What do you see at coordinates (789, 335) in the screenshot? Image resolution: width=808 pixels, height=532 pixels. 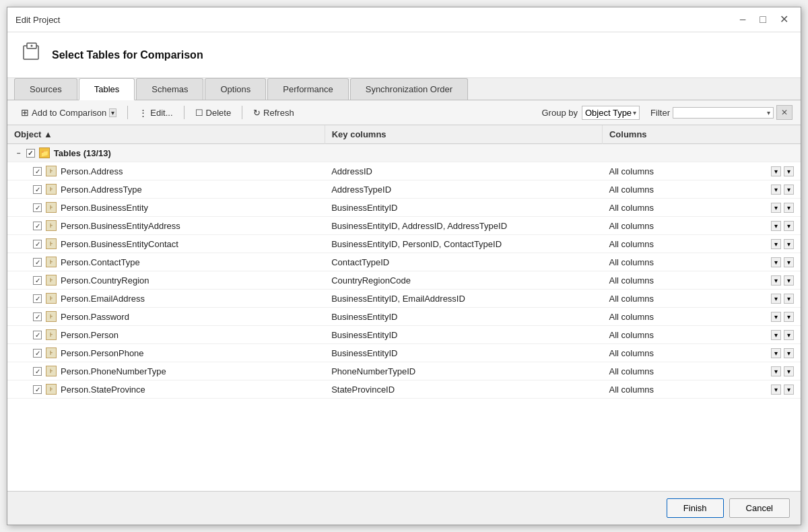 I see `columns-expand-arrow-9: ▾` at bounding box center [789, 335].